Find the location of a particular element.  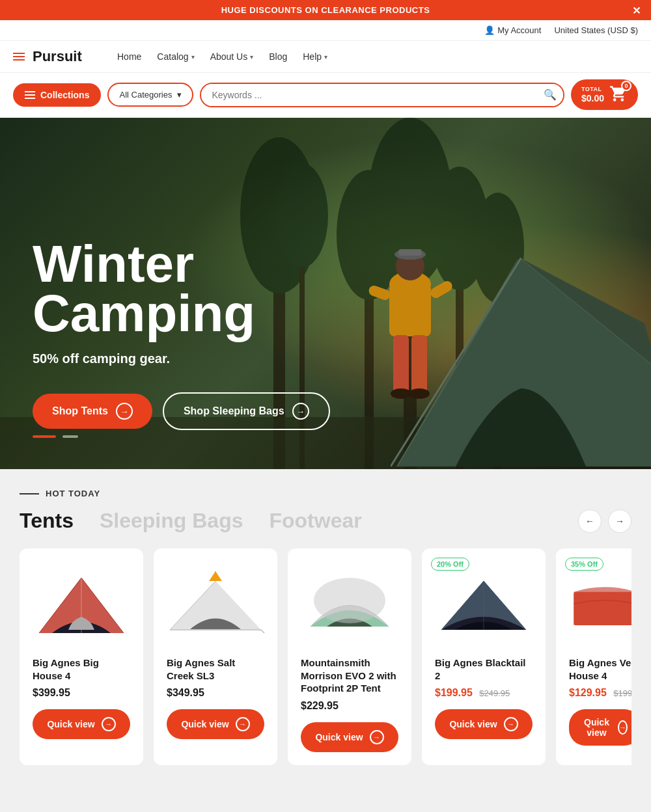

product-name: Big Agnes Blacktail 2 is located at coordinates (484, 669).